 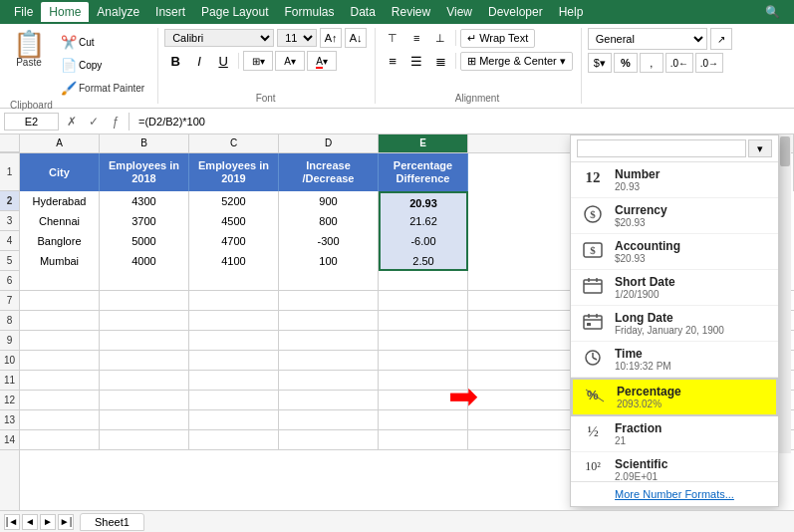 I want to click on cell-a2: Hyderabad, so click(x=60, y=201).